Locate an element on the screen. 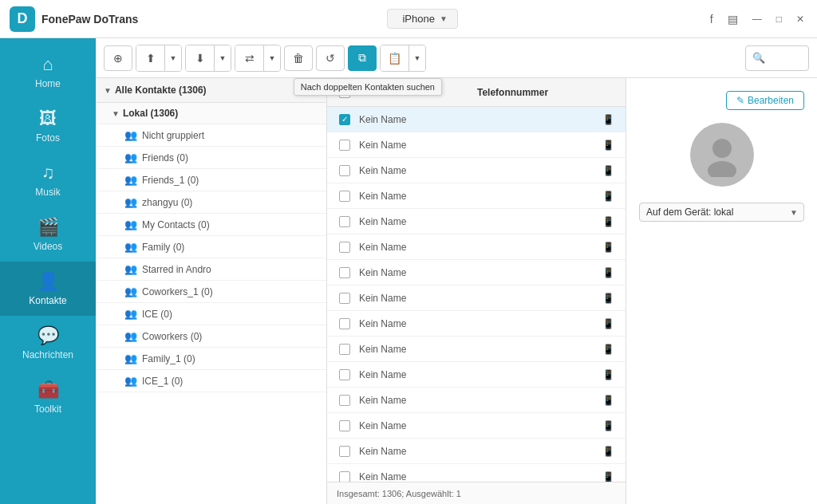  find-duplicates-button: 📋 is located at coordinates (395, 58).